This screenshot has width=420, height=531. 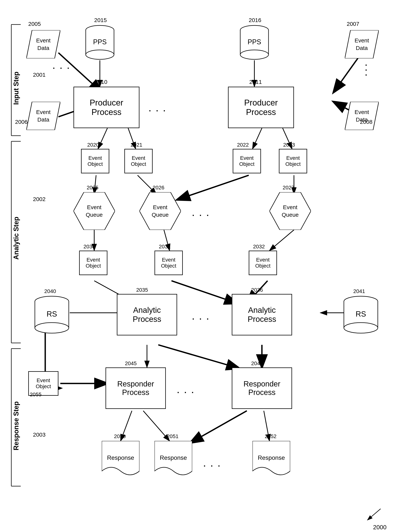 What do you see at coordinates (259, 247) in the screenshot?
I see `label-2032: 2032` at bounding box center [259, 247].